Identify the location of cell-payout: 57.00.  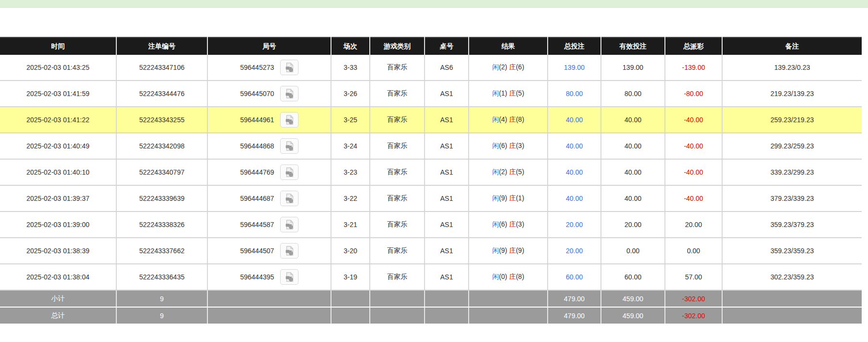
(694, 277).